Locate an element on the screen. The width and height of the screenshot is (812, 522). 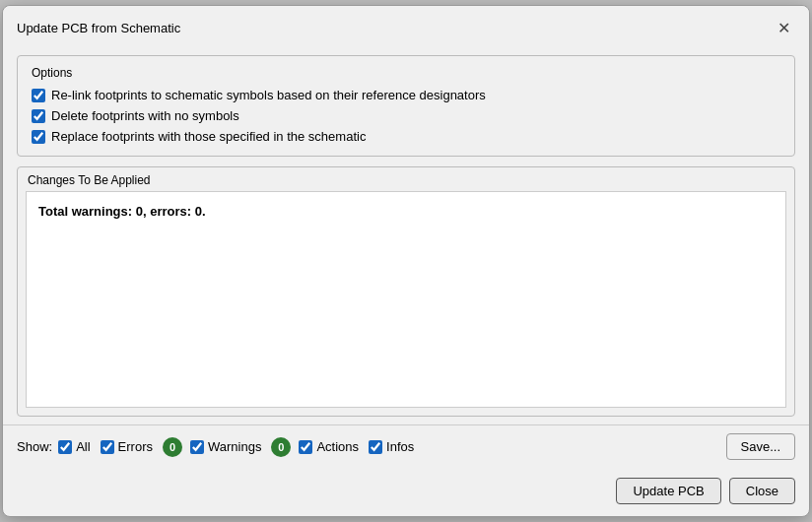
option-replace-row: Replace footprints with those specified … is located at coordinates (406, 136).